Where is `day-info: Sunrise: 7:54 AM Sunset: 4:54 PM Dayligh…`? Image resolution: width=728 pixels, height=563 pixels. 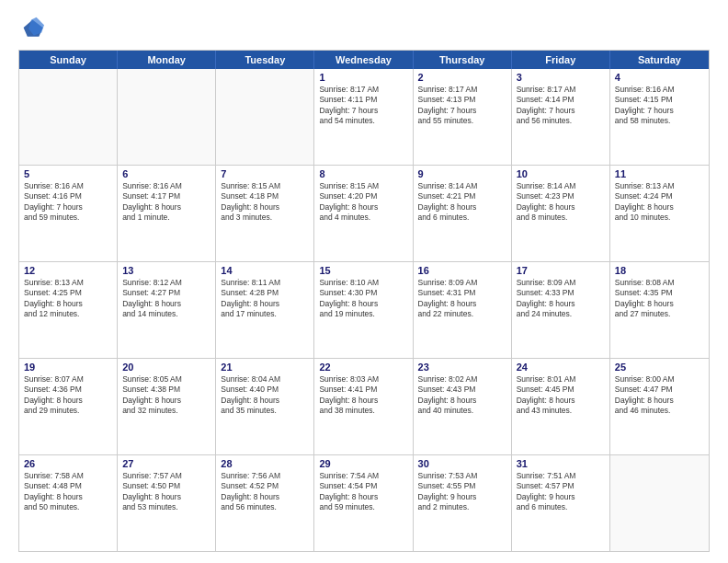
day-info: Sunrise: 7:54 AM Sunset: 4:54 PM Dayligh… is located at coordinates (363, 492).